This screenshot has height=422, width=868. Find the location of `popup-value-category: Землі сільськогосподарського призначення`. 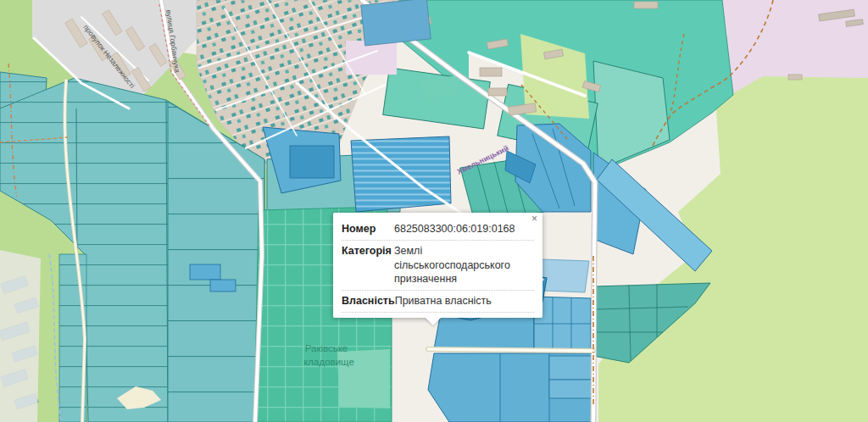

popup-value-category: Землі сільськогосподарського призначення is located at coordinates (465, 264).